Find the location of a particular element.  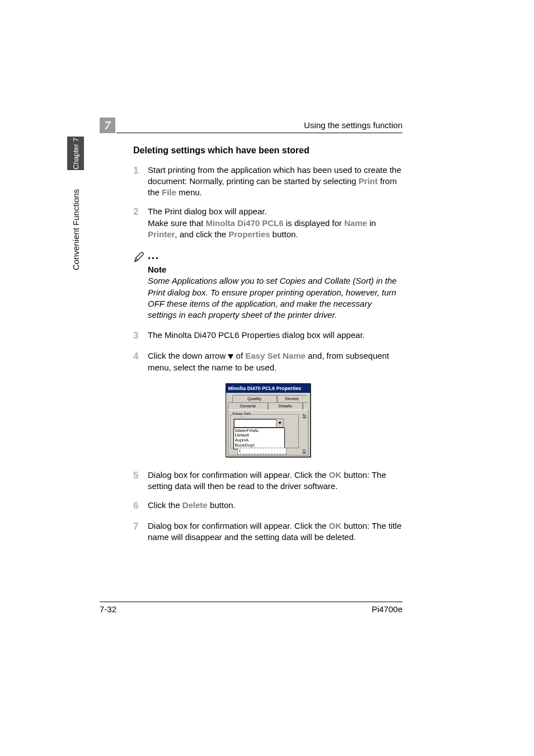

step-body: Start printing from the application whic… is located at coordinates (275, 181).